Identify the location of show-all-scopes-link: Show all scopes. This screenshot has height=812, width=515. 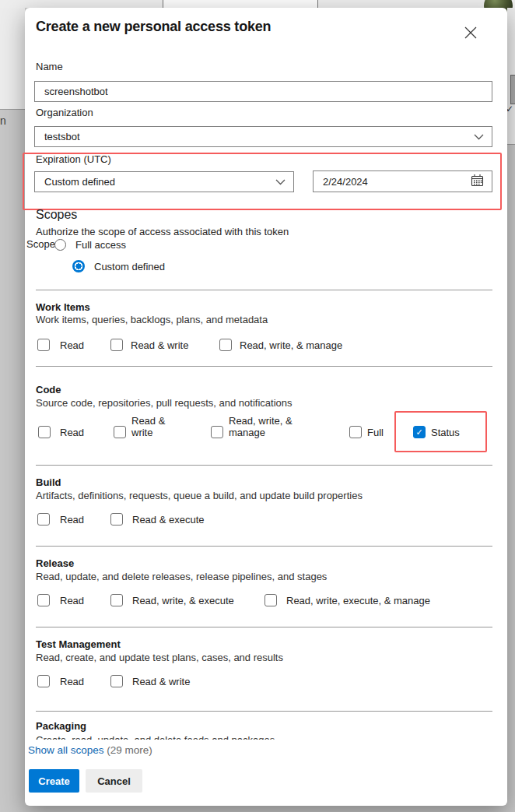
(66, 750).